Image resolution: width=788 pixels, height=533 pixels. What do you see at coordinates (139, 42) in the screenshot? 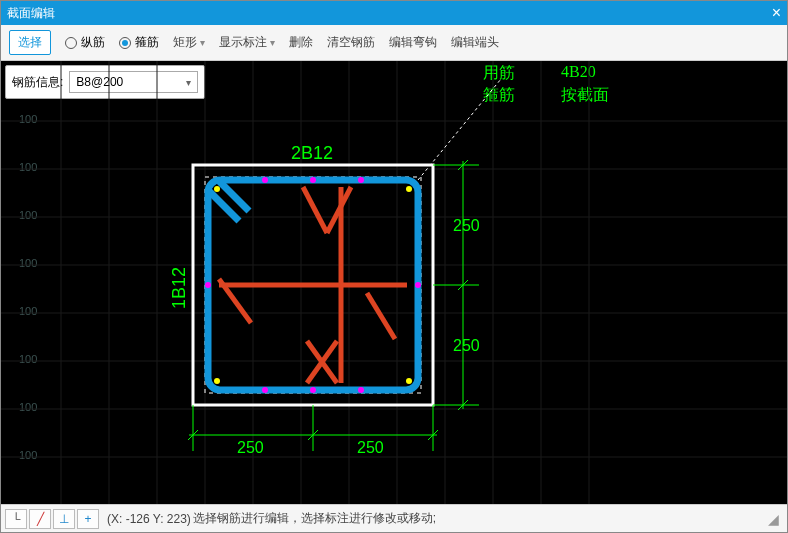
I see `radio-stirrup: 箍筋` at bounding box center [139, 42].